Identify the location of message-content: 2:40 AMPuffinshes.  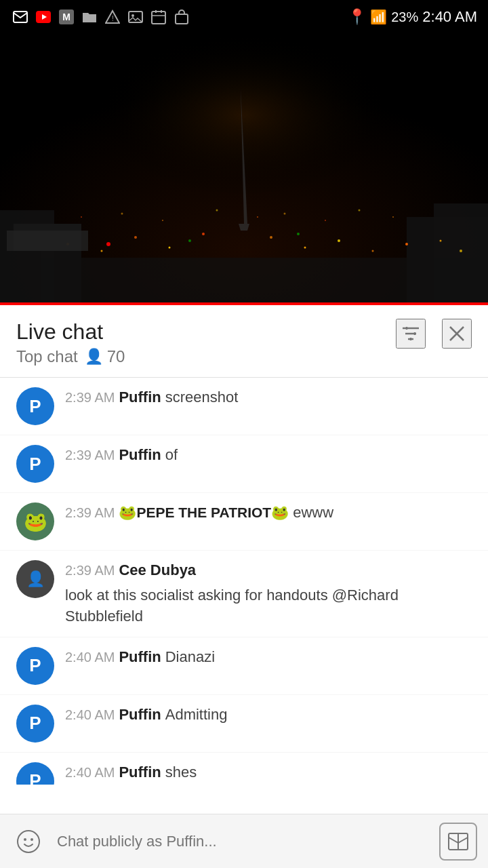
(268, 773).